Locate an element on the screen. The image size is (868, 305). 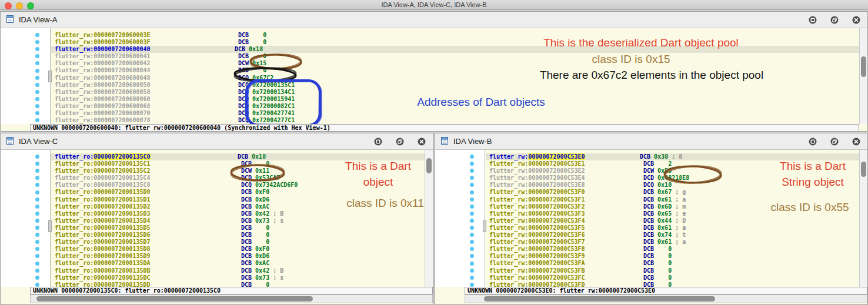
listing-line: flutter_ro:00000072000135D8DCB 0xF0 is located at coordinates (240, 249).